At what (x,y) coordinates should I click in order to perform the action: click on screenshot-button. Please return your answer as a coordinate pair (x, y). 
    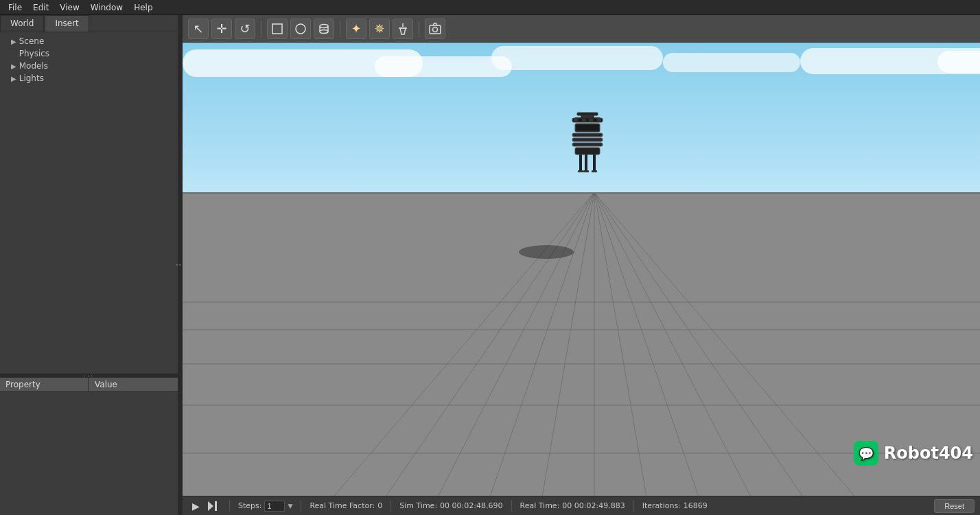
    Looking at the image, I should click on (435, 29).